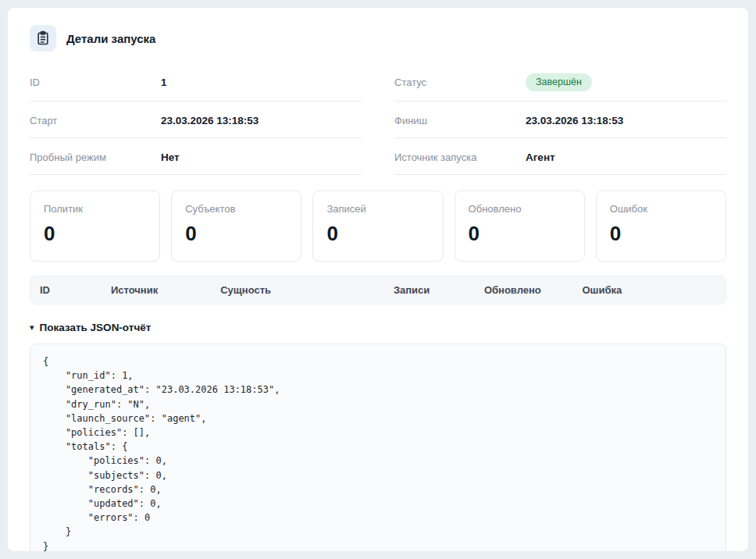  What do you see at coordinates (95, 120) in the screenshot?
I see `field-label: Старт` at bounding box center [95, 120].